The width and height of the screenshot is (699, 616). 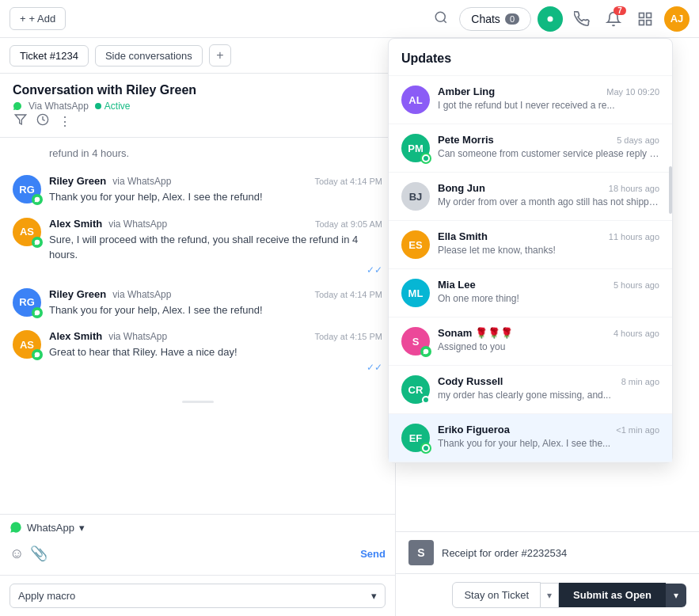 What do you see at coordinates (49, 55) in the screenshot?
I see `ticket-tab: Ticket #1234` at bounding box center [49, 55].